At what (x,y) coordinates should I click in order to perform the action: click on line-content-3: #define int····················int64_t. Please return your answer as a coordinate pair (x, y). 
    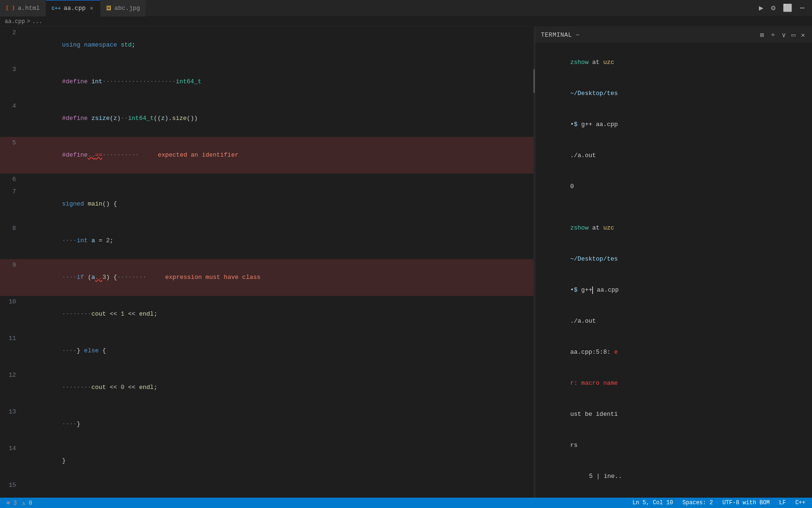
    Looking at the image, I should click on (279, 82).